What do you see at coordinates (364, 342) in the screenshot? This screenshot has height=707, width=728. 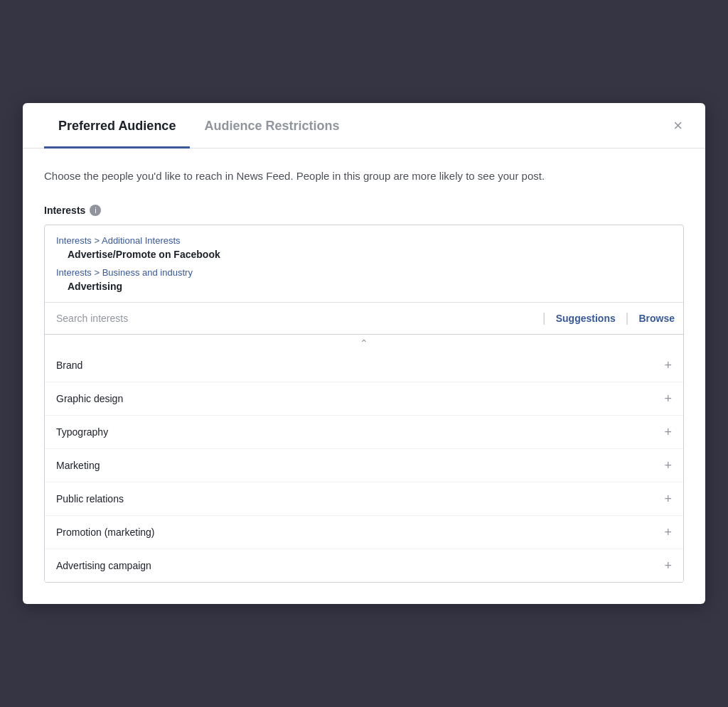 I see `chevron-up: ⌃` at bounding box center [364, 342].